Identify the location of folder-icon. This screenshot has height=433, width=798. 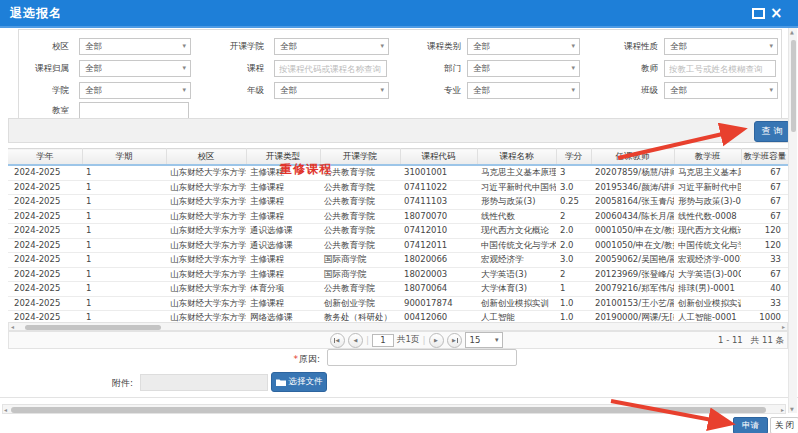
(281, 382).